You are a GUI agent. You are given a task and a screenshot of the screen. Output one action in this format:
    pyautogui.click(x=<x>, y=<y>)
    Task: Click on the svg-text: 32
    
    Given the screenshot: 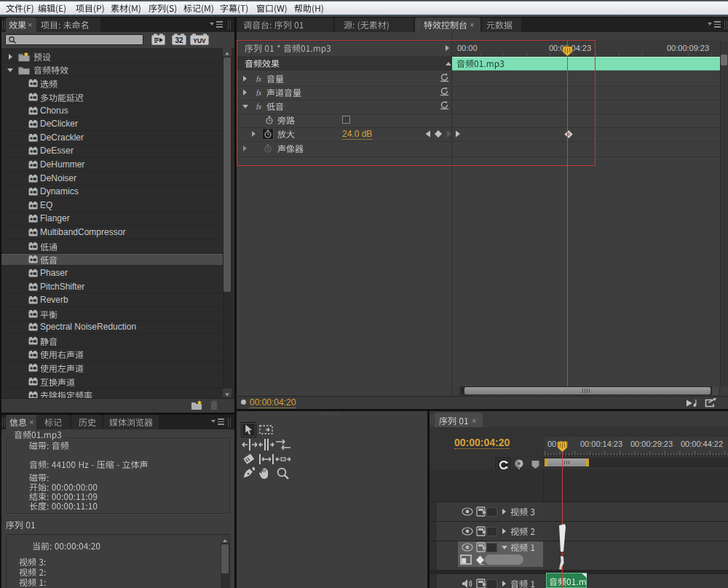 What is the action you would take?
    pyautogui.click(x=179, y=41)
    